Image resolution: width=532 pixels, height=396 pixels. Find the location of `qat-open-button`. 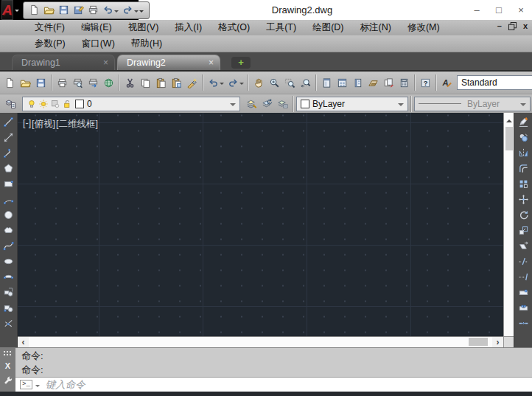

qat-open-button is located at coordinates (49, 10).